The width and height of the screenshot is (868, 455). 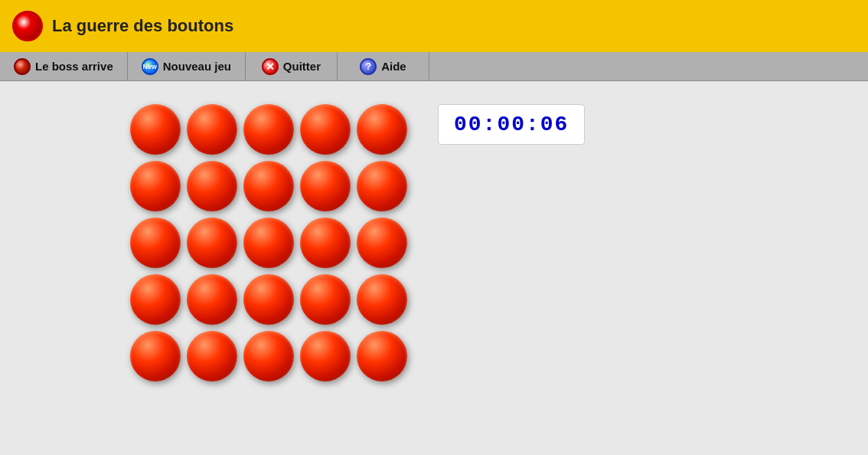 What do you see at coordinates (434, 67) in the screenshot?
I see `menu-bar: Le boss arrive New Nouveau jeu ✕ Quitter…` at bounding box center [434, 67].